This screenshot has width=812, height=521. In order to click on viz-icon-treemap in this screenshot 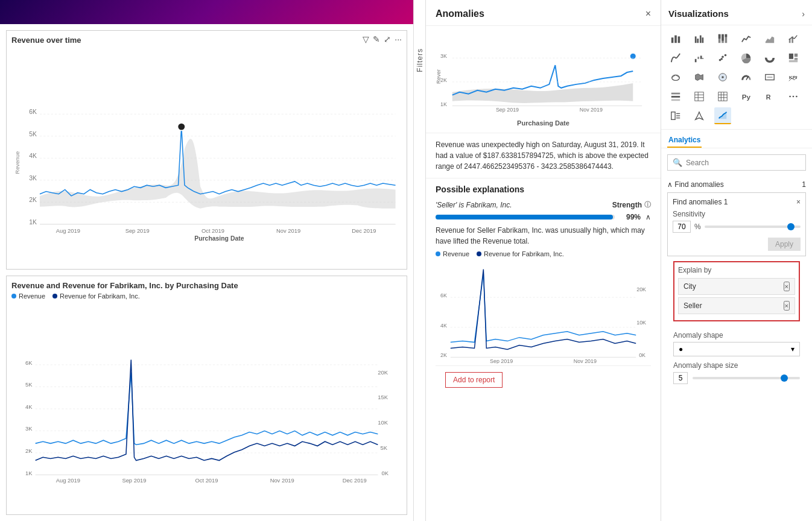, I will do `click(793, 58)`.